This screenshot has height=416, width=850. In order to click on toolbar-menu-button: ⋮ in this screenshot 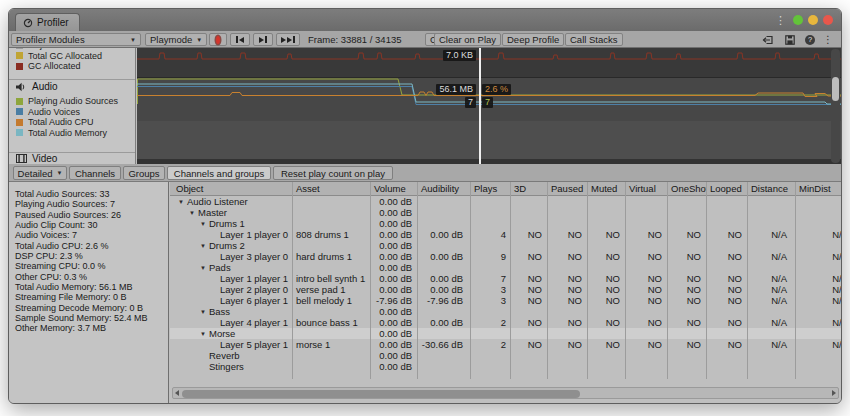, I will do `click(828, 40)`.